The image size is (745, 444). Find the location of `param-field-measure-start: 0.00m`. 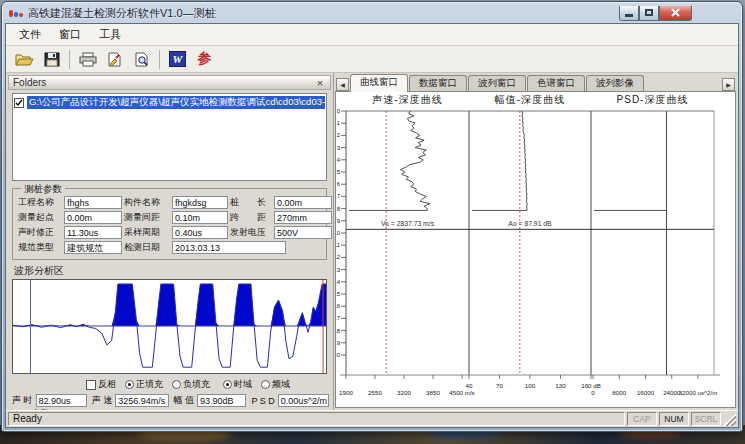

param-field-measure-start: 0.00m is located at coordinates (93, 218).